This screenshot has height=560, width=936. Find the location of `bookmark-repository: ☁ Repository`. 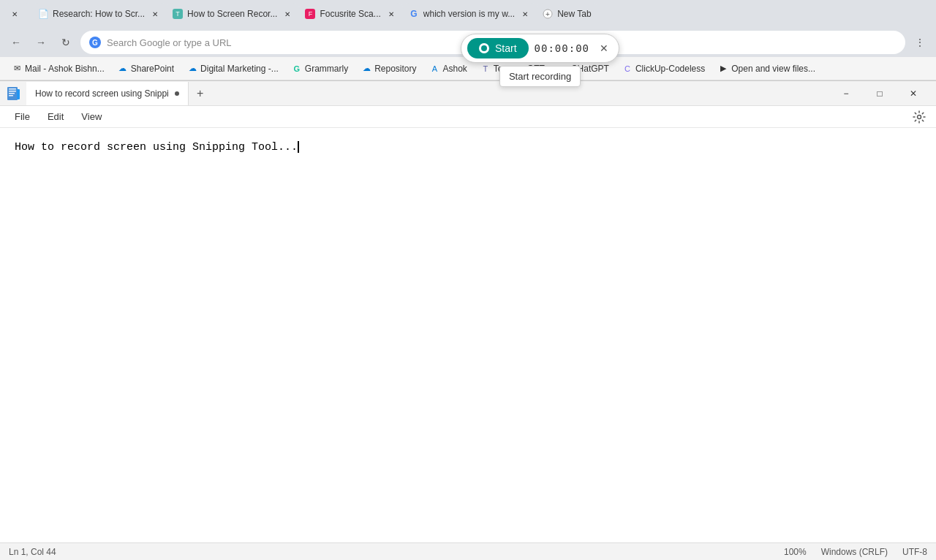

bookmark-repository: ☁ Repository is located at coordinates (389, 69).